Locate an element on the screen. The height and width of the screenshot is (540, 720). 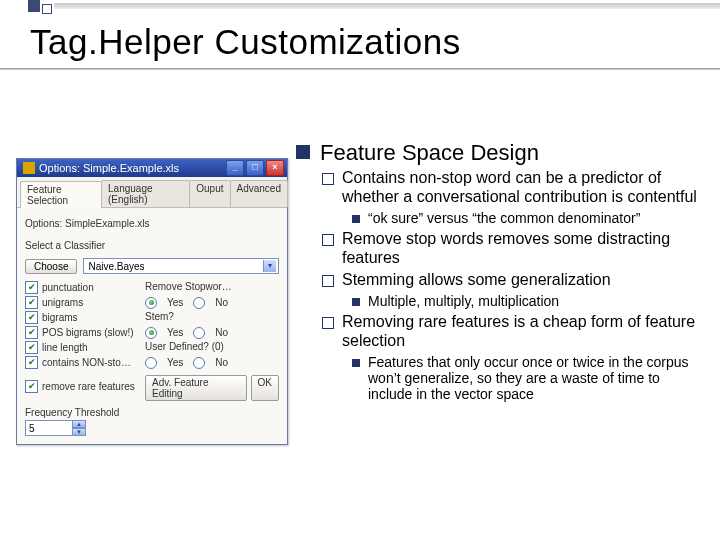
check-pos-bigrams: ✔POS bigrams (slow!) is located at coordinates (85, 332).